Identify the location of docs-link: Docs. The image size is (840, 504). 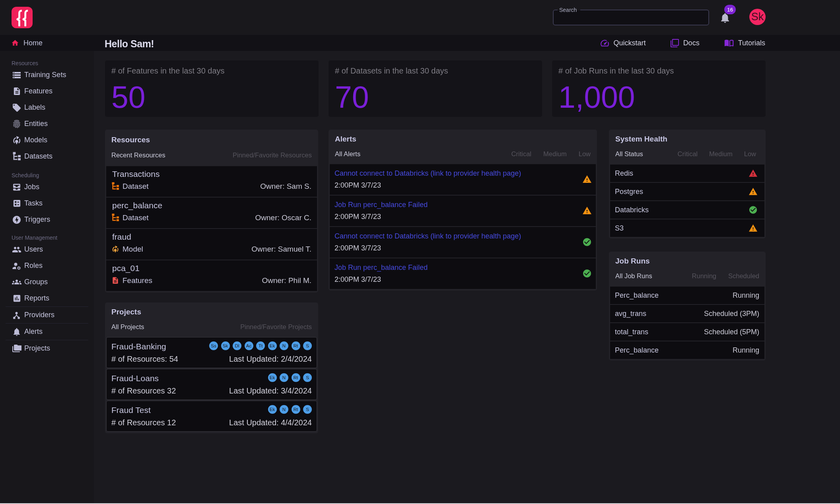
(685, 43).